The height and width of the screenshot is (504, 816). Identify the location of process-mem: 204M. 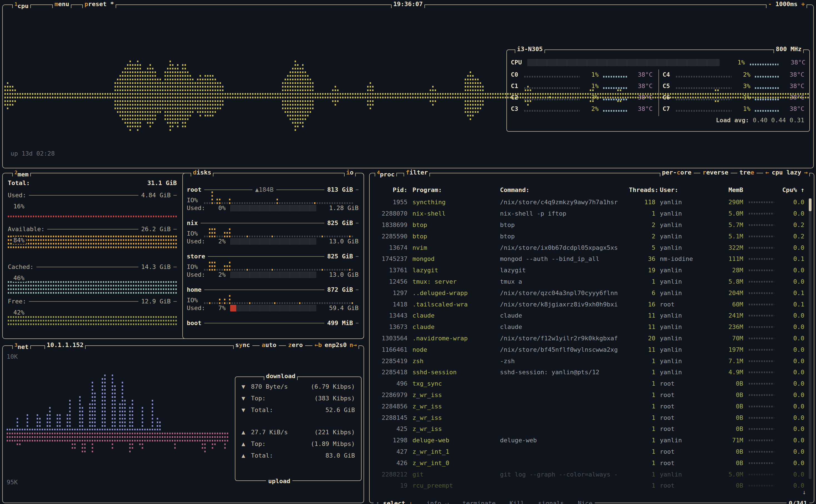
(725, 293).